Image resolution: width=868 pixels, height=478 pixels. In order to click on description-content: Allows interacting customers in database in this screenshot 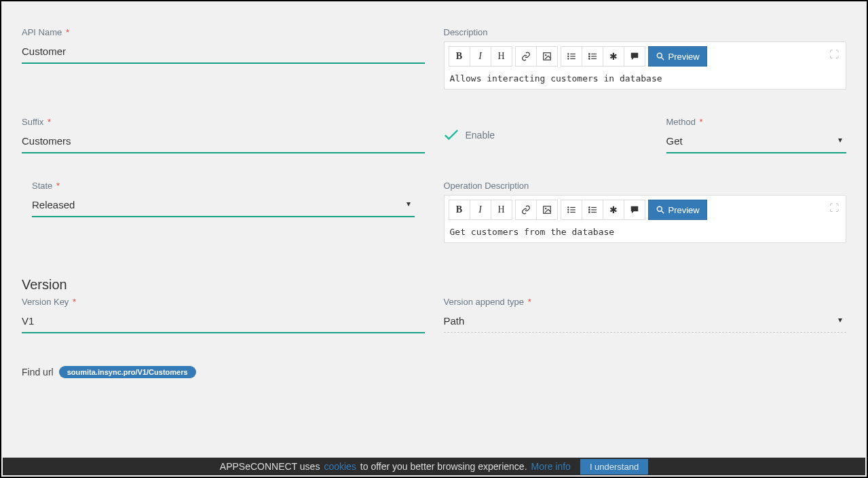, I will do `click(645, 77)`.